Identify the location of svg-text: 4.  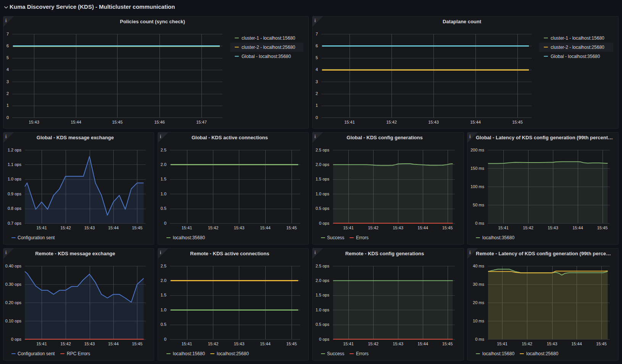
(8, 69).